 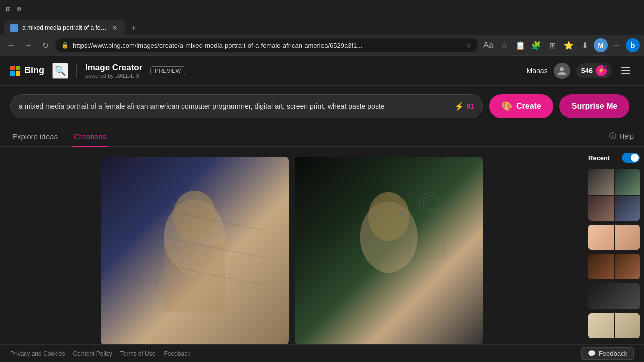 I want to click on feedback-footer-label: Feedback, so click(x=613, y=354).